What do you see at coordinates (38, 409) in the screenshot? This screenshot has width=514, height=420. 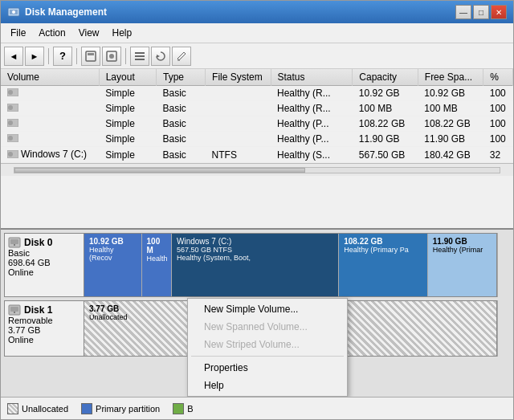 I see `legend-unalloc: Unallocated` at bounding box center [38, 409].